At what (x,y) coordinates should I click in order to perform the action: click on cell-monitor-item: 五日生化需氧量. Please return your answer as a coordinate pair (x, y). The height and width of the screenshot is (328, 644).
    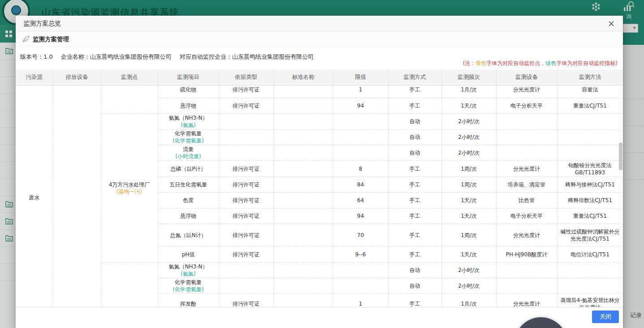
    Looking at the image, I should click on (188, 185).